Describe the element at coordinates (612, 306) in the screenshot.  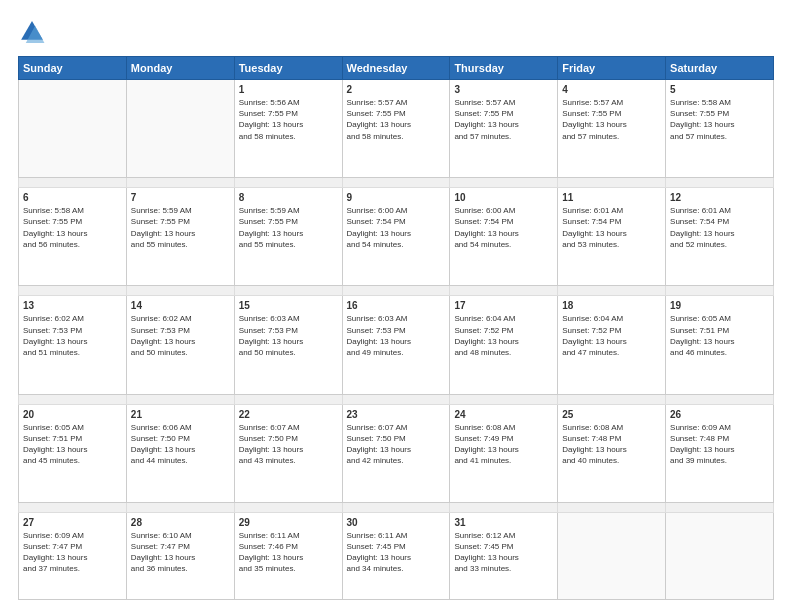
I see `day-number: 18` at that location.